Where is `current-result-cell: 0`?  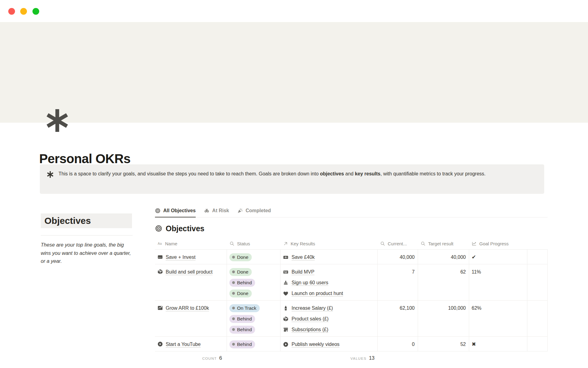
current-result-cell: 0 is located at coordinates (398, 344).